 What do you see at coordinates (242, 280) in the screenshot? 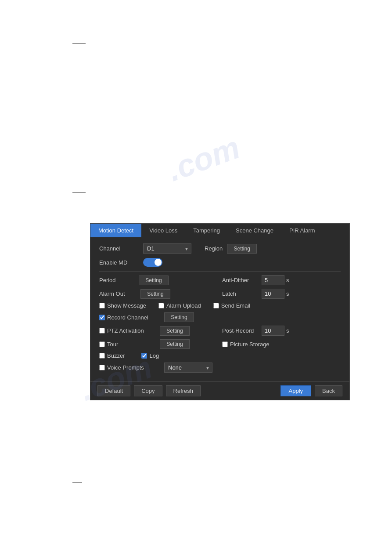
I see `antidither-label: Anti-Dither` at bounding box center [242, 280].